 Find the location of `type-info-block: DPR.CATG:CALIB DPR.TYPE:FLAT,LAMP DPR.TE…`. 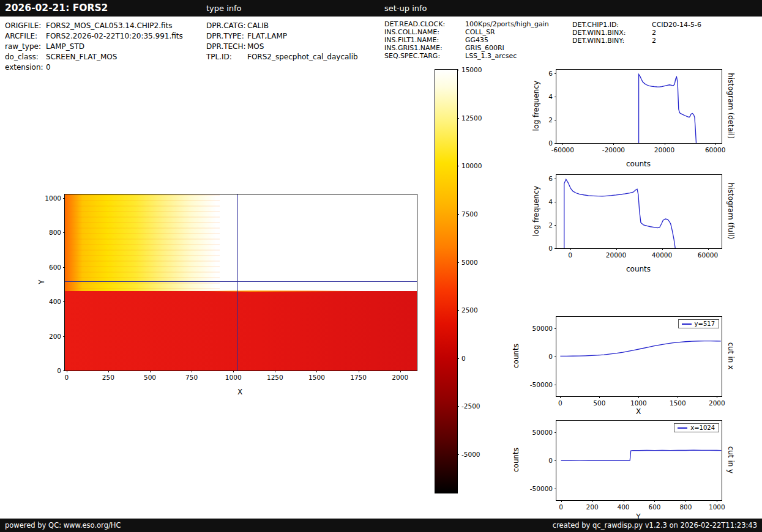

type-info-block: DPR.CATG:CALIB DPR.TYPE:FLAT,LAMP DPR.TE… is located at coordinates (282, 42).